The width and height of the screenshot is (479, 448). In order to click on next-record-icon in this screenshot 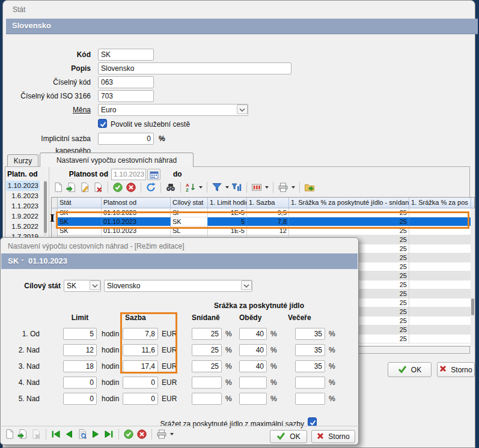, I will do `click(96, 434)`.